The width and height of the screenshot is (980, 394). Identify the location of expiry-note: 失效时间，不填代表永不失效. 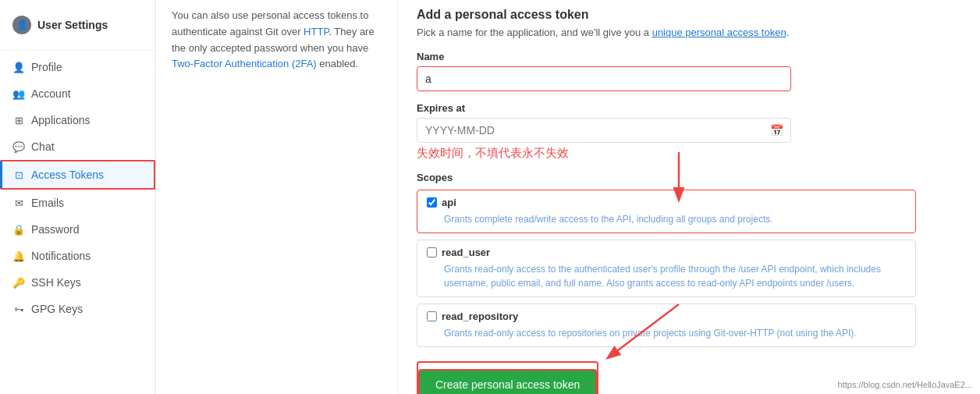
(689, 153).